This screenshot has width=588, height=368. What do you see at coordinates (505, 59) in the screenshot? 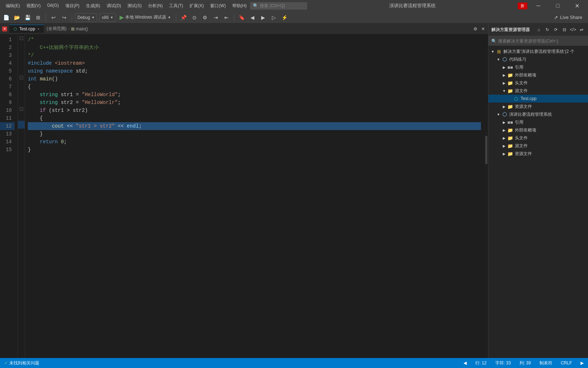
I see `project1-icon: ⬡` at bounding box center [505, 59].